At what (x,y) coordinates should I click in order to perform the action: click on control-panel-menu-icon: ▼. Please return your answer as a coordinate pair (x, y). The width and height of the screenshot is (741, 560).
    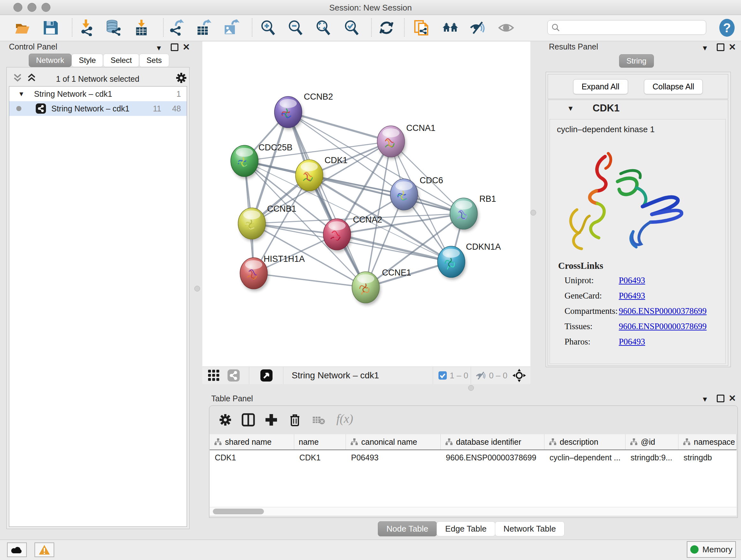
    Looking at the image, I should click on (159, 48).